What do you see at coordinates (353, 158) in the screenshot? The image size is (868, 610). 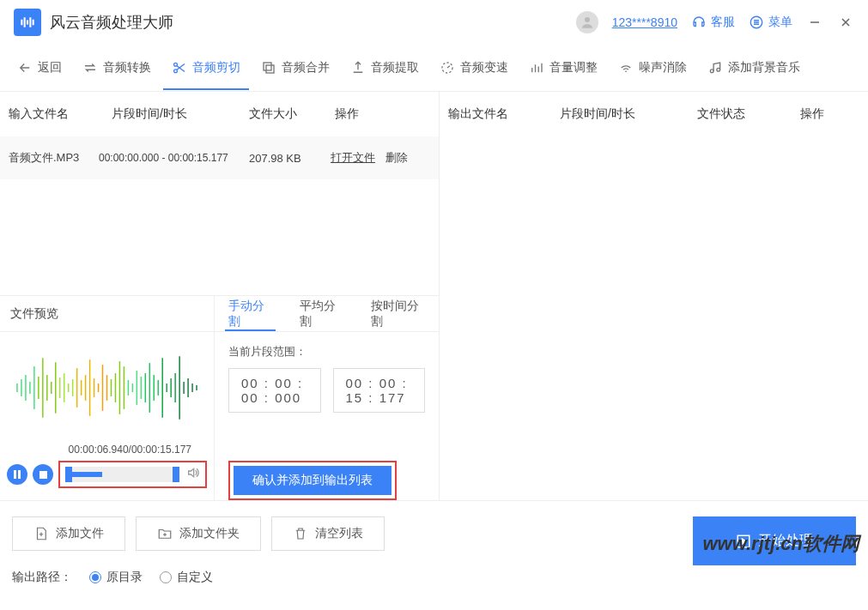 I see `open-file-link: 打开文件` at bounding box center [353, 158].